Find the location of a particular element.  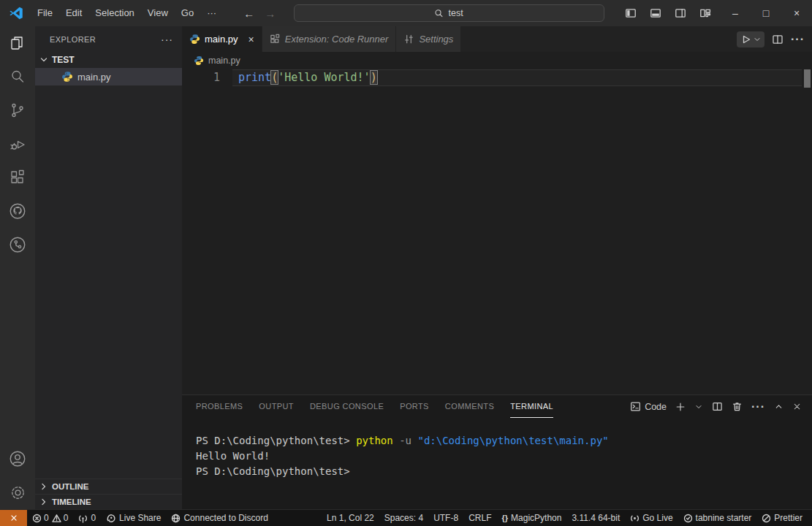

file-label: main.py is located at coordinates (94, 77).